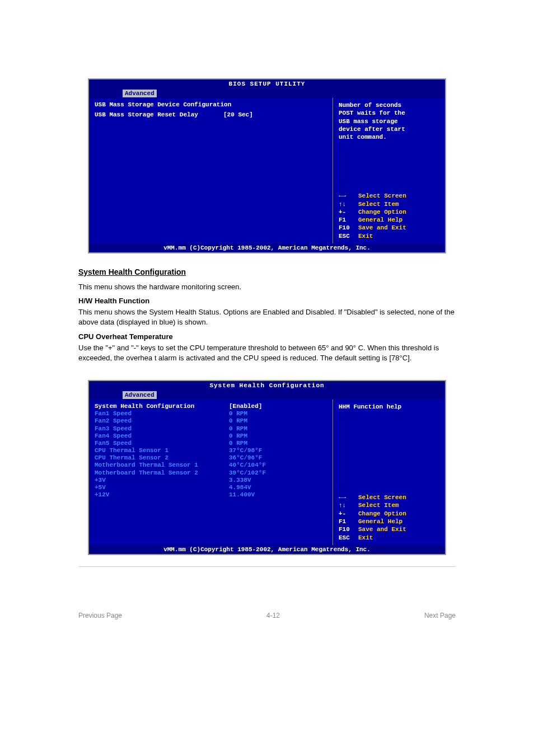 Image resolution: width=534 pixels, height=756 pixels. What do you see at coordinates (210, 429) in the screenshot?
I see `health-row: Fan3 Speed0 RPM` at bounding box center [210, 429].